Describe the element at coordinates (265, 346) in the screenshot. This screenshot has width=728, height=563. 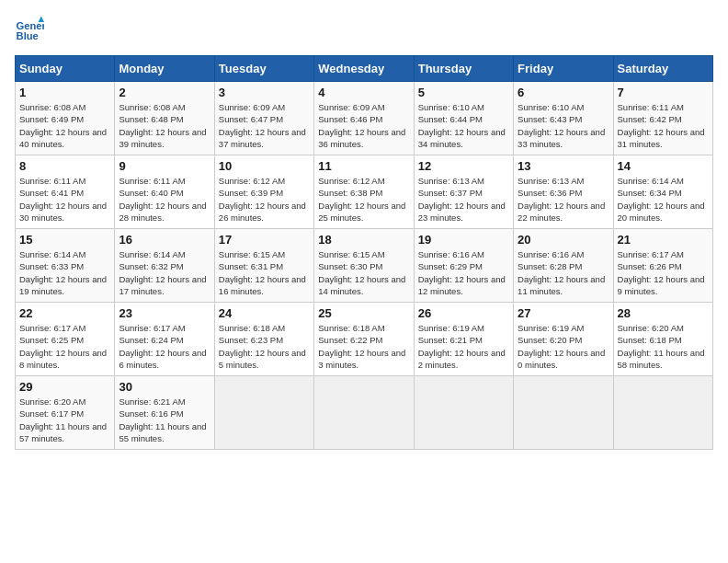
I see `day-info: Sunrise: 6:18 AMSunset: 6:23 PMDaylight:…` at that location.